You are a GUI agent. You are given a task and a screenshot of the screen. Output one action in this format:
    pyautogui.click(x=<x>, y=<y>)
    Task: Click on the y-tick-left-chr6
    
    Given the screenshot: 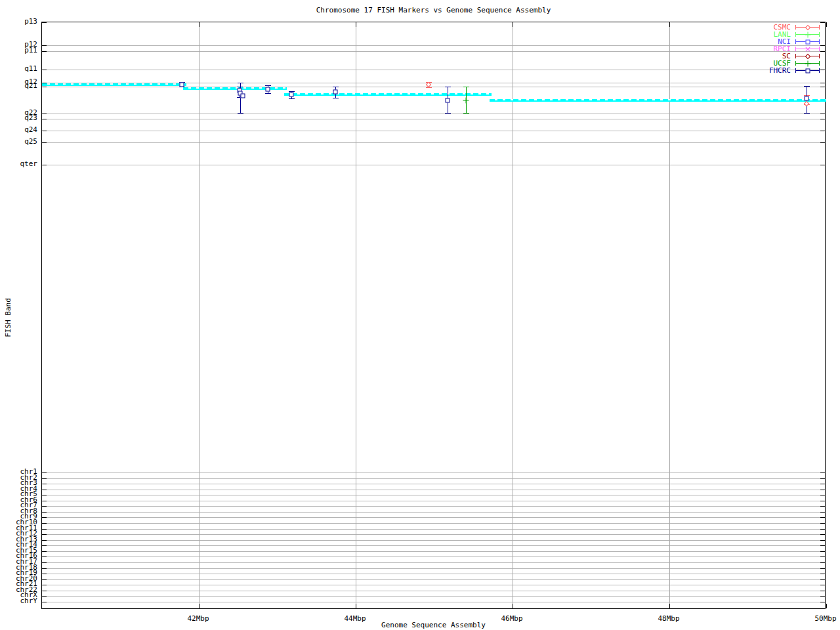 What is the action you would take?
    pyautogui.click(x=45, y=501)
    